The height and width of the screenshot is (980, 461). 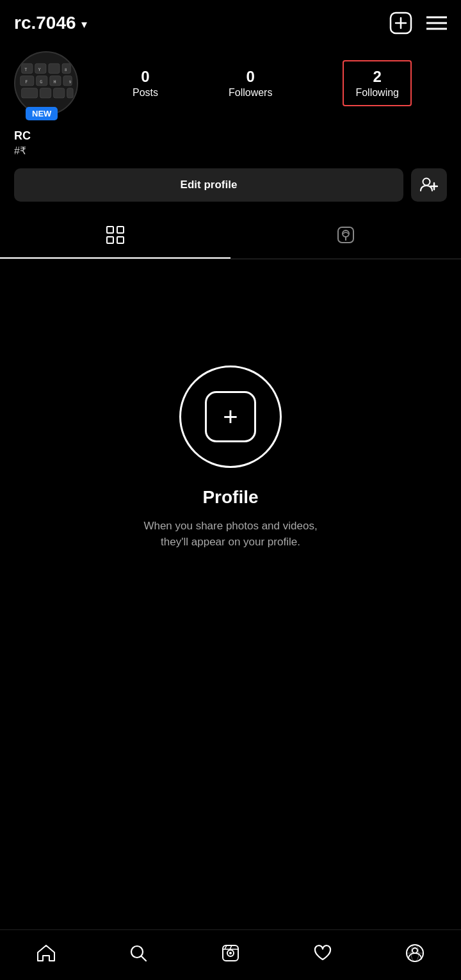 I want to click on action-buttons: Edit profile, so click(x=230, y=185).